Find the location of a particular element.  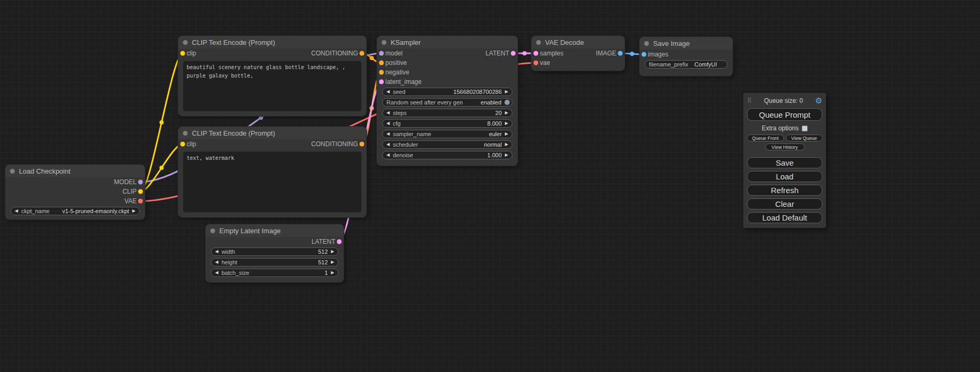

queue-size-label: Queue size: 0 is located at coordinates (783, 101).